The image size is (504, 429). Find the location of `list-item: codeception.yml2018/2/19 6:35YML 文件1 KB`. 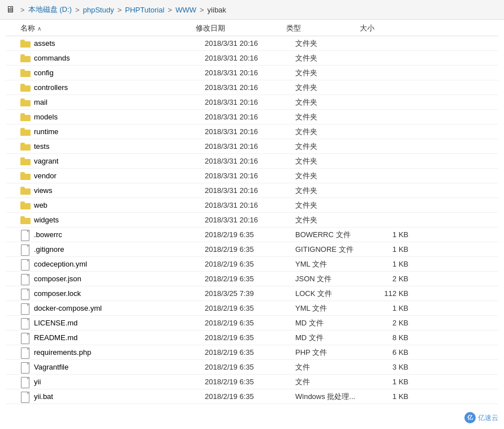

list-item: codeception.yml2018/2/19 6:35YML 文件1 KB is located at coordinates (252, 264).